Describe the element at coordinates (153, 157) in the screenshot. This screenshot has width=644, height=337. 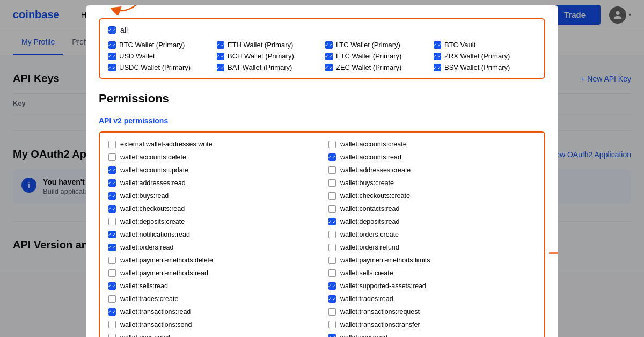
I see `perm-label: wallet:accounts:delete` at that location.